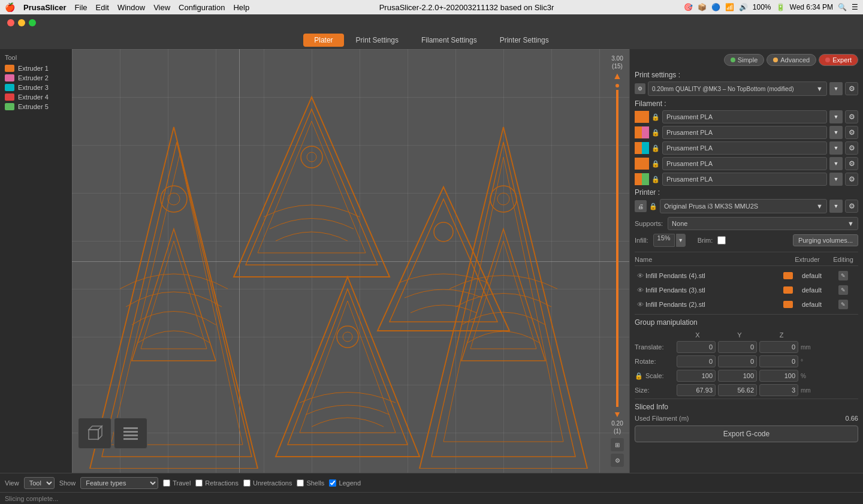 The image size is (863, 504). Describe the element at coordinates (32, 23) in the screenshot. I see `window-maximize-button` at that location.